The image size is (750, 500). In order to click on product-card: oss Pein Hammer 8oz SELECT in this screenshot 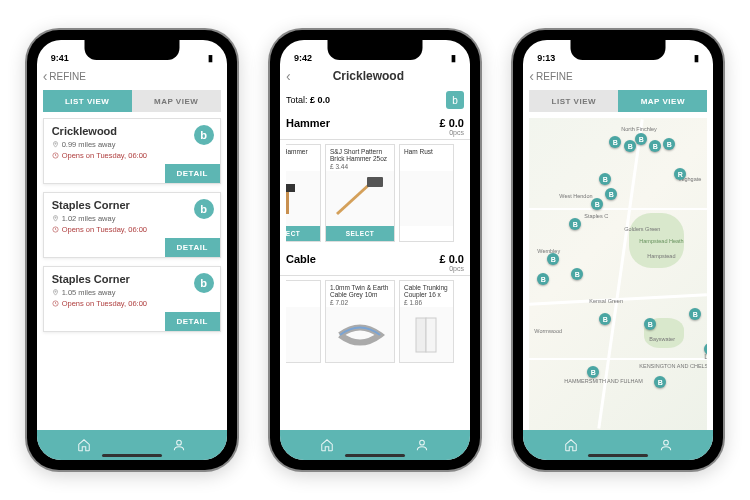, I will do `click(304, 193)`.